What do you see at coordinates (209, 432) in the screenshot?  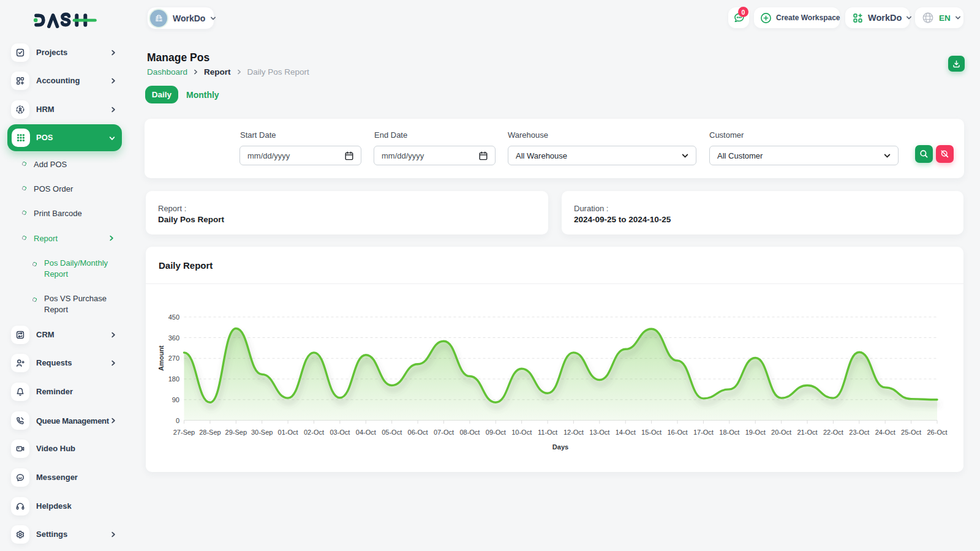 I see `svg-text: 28-Sep` at bounding box center [209, 432].